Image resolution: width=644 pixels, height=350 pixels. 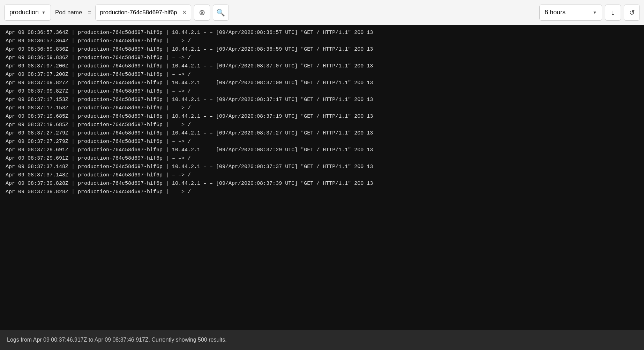 What do you see at coordinates (322, 13) in the screenshot?
I see `toolbar: production ▼ Pod name = production-764c5…` at bounding box center [322, 13].